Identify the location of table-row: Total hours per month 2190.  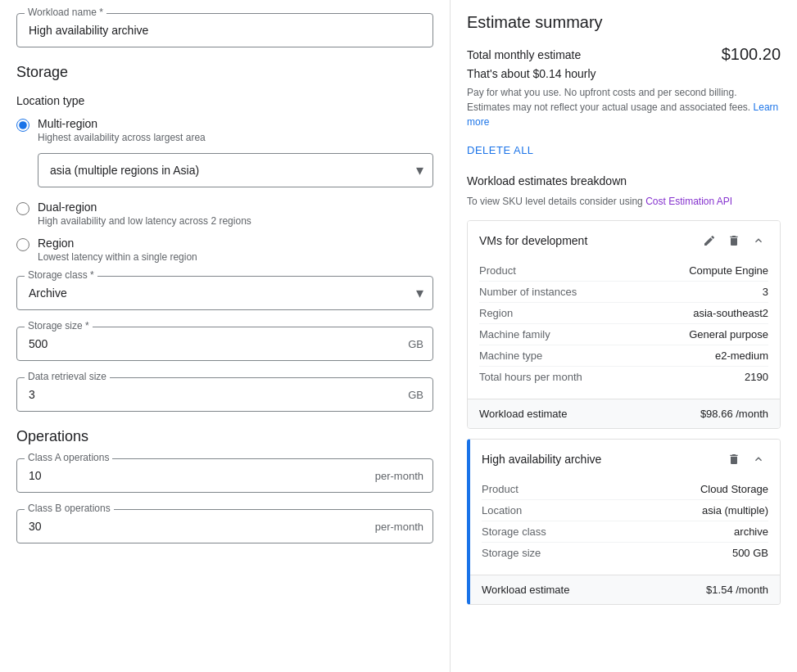
(624, 377).